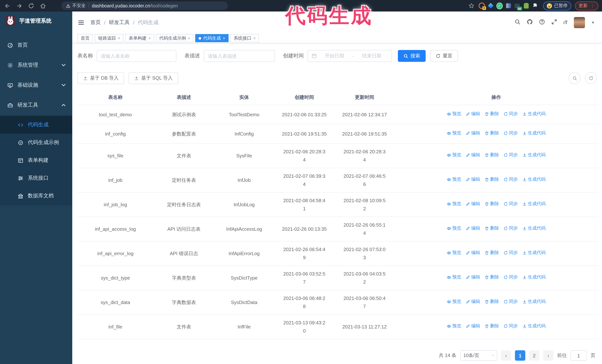  I want to click on refresh-table-button, so click(591, 78).